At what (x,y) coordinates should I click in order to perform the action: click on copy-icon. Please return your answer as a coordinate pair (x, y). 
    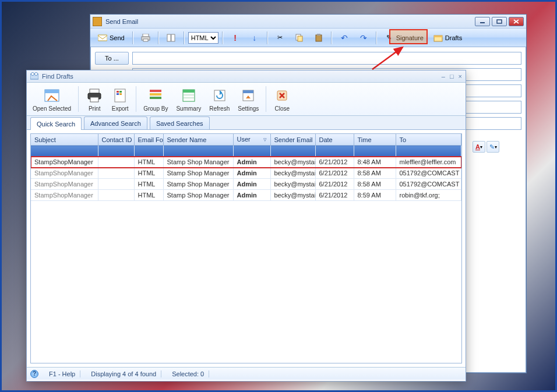
    Looking at the image, I should click on (299, 38).